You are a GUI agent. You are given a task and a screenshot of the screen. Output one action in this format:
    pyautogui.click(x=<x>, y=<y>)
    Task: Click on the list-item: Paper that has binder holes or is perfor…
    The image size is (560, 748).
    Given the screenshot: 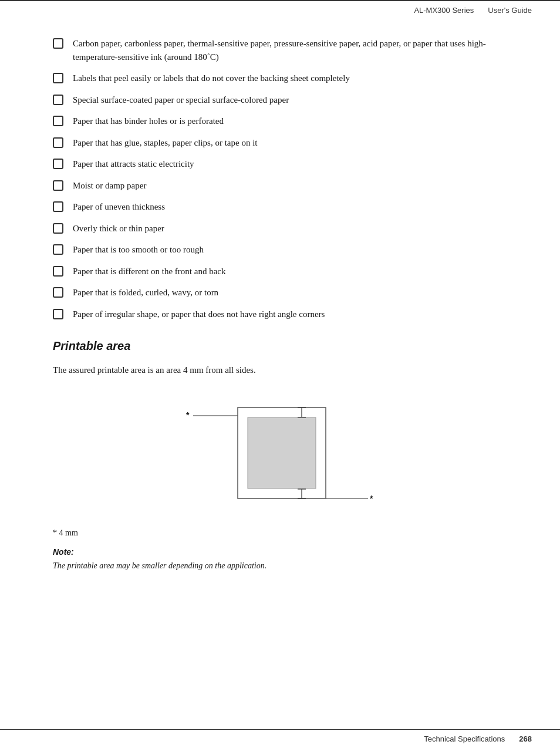 What is the action you would take?
    pyautogui.click(x=280, y=121)
    